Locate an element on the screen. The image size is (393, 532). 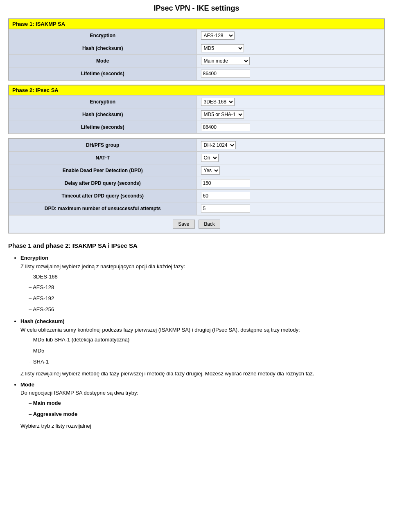
phase1-encryption-value-cell: 3DES-168AES-128AES-192AES-256 is located at coordinates (291, 36).